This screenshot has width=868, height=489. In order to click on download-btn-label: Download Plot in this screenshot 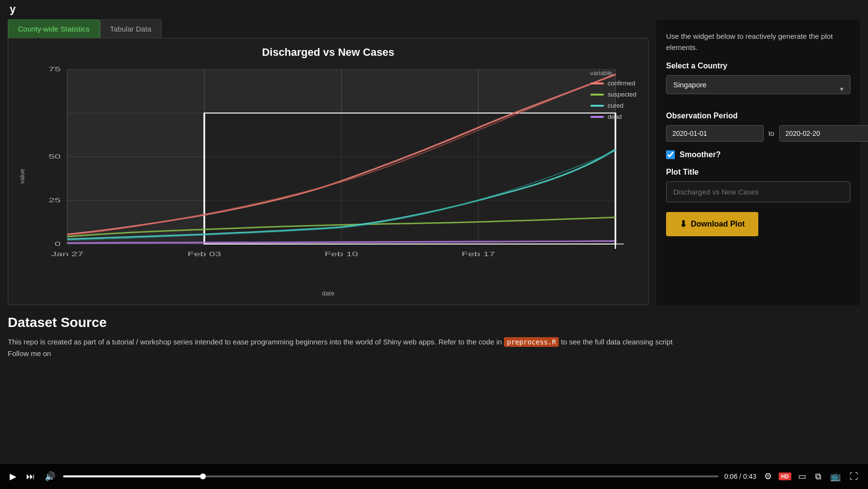, I will do `click(718, 224)`.